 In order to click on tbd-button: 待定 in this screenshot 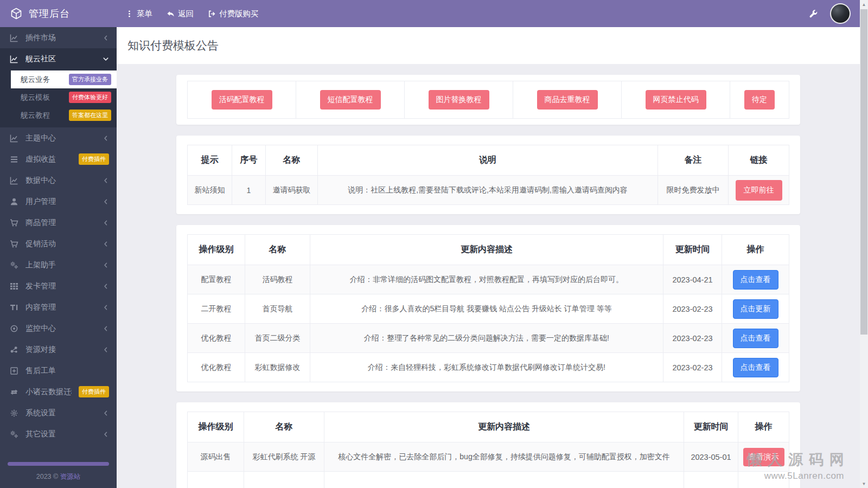, I will do `click(760, 100)`.